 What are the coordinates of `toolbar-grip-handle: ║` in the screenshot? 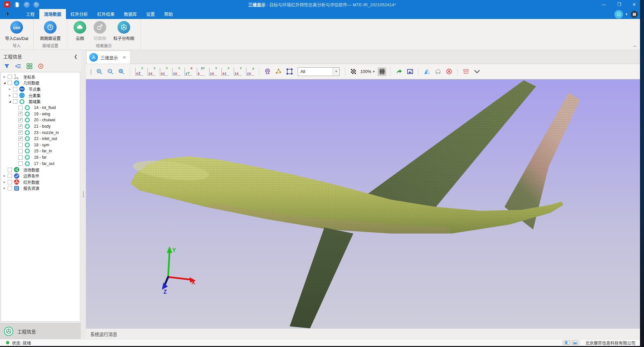 It's located at (91, 72).